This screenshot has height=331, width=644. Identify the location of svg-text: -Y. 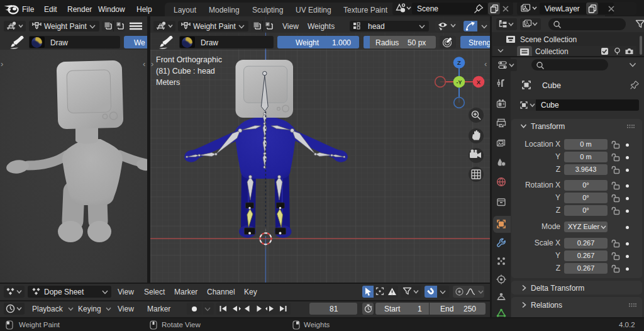
(459, 82).